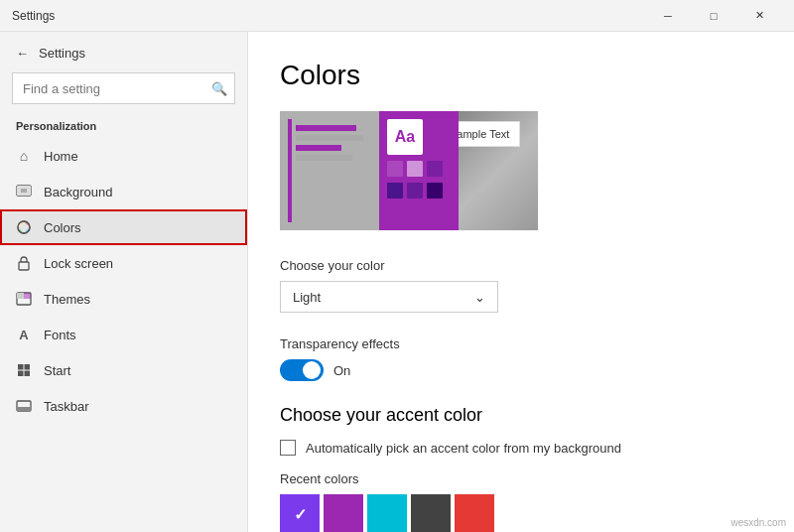  I want to click on sidebar-search-container: 🔍, so click(123, 88).